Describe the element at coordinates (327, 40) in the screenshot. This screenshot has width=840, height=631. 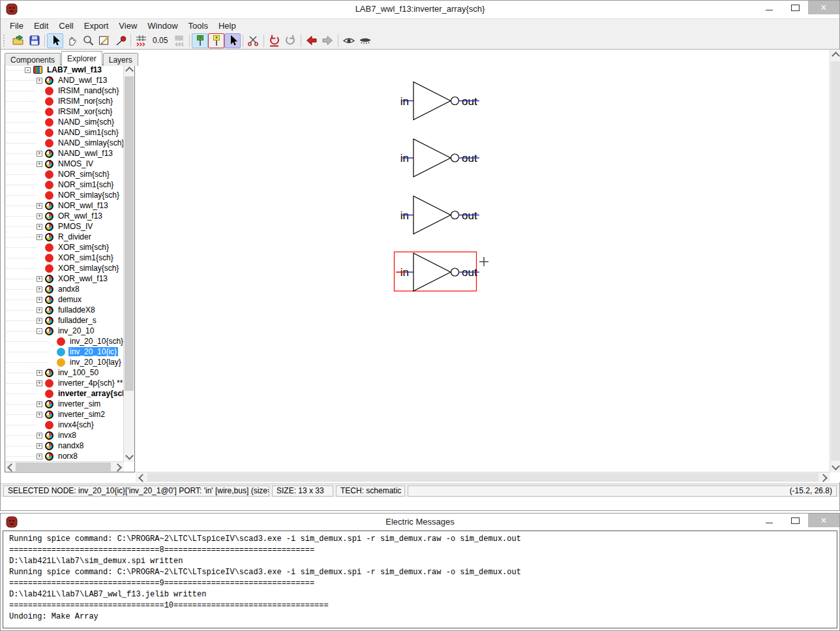
I see `forward-button` at that location.